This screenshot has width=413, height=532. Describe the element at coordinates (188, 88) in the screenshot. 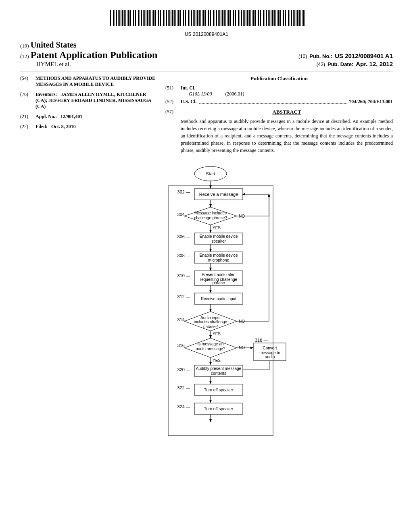

I see `field-51-label: Int. Cl.` at that location.